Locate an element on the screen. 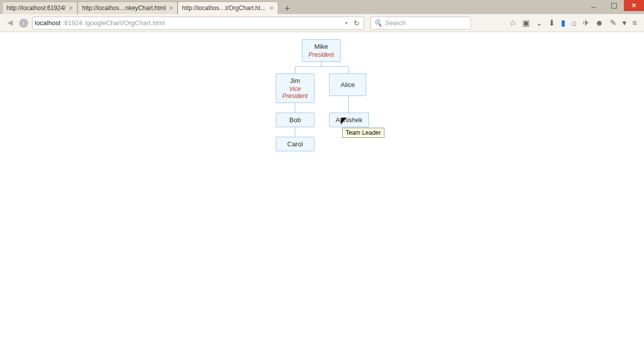 This screenshot has height=362, width=644. url-path: /googleChart/OrgChart.html is located at coordinates (125, 23).